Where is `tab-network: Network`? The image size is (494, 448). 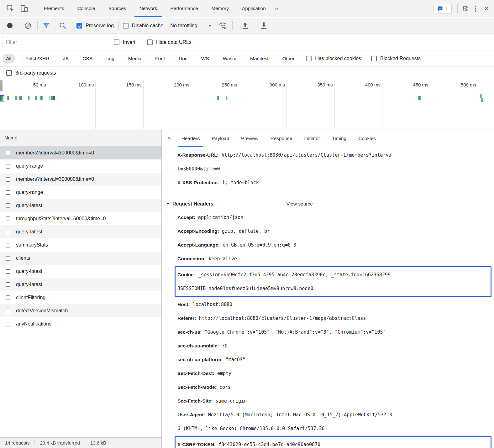
tab-network: Network is located at coordinates (148, 8).